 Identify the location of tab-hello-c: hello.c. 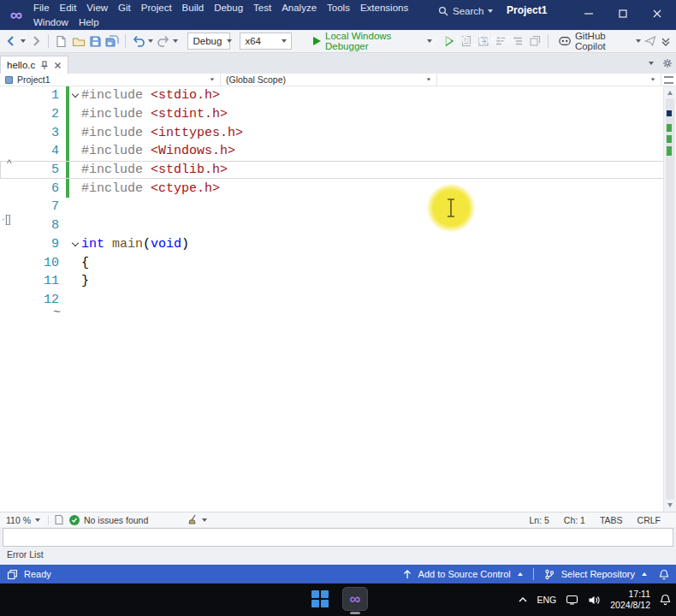
(34, 65).